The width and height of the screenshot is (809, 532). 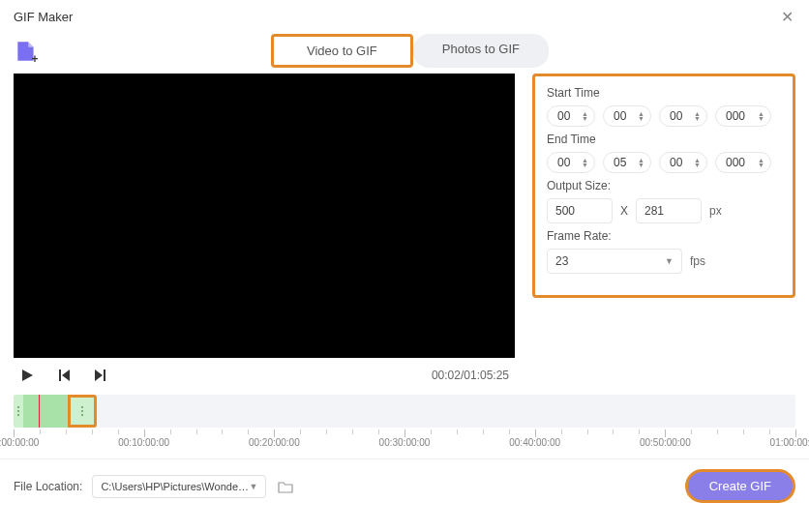 I want to click on selection-handle-left, so click(x=18, y=411).